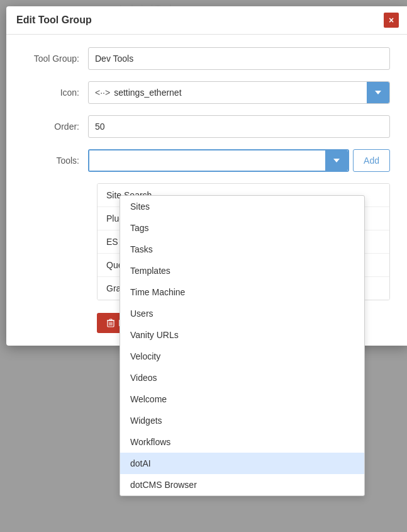  What do you see at coordinates (242, 249) in the screenshot?
I see `dropdown-item-tasks: Tasks` at bounding box center [242, 249].